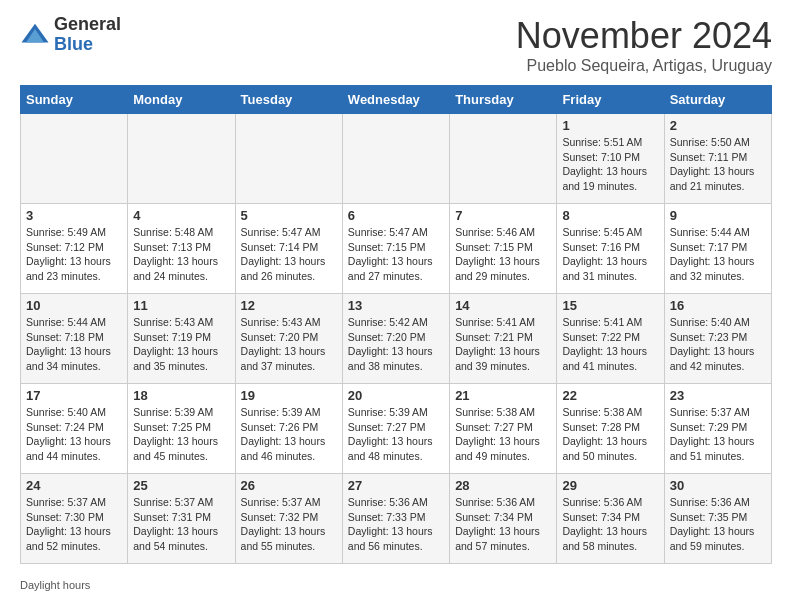 Image resolution: width=792 pixels, height=612 pixels. Describe the element at coordinates (182, 100) in the screenshot. I see `col-monday: Monday` at that location.